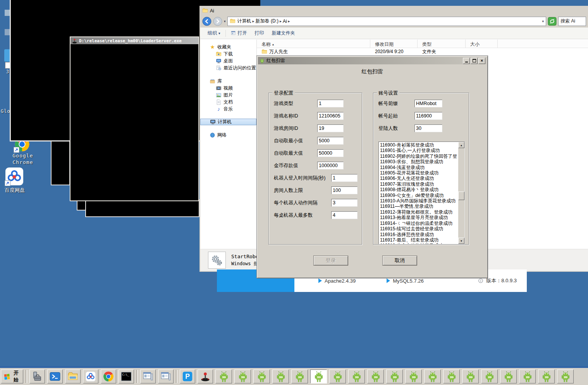 Image resolution: width=588 pixels, height=385 pixels. Describe the element at coordinates (418, 190) in the screenshot. I see `log-list-item: 116908-煙花易冷丶登录成功` at that location.